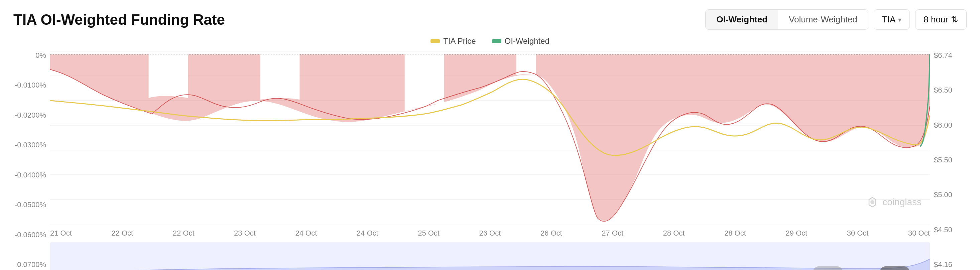  I want to click on y-label-7: -0.0700%, so click(30, 265).